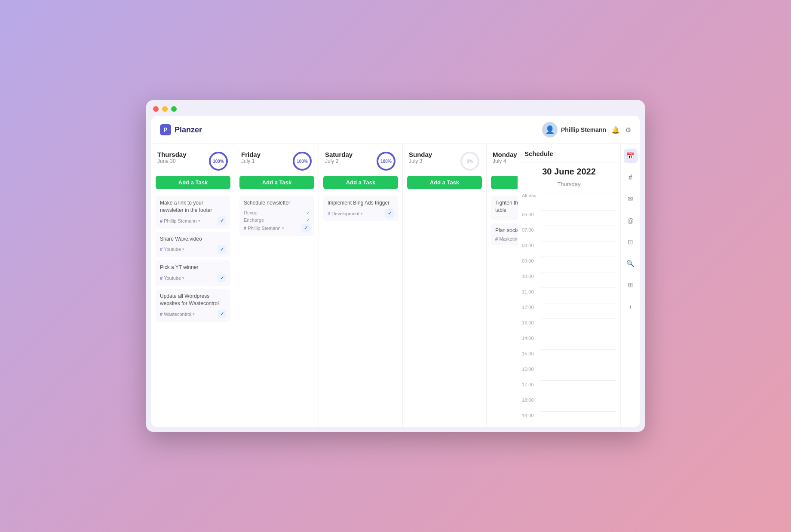  I want to click on add-task-btn-sunday: Add a Task, so click(445, 182).